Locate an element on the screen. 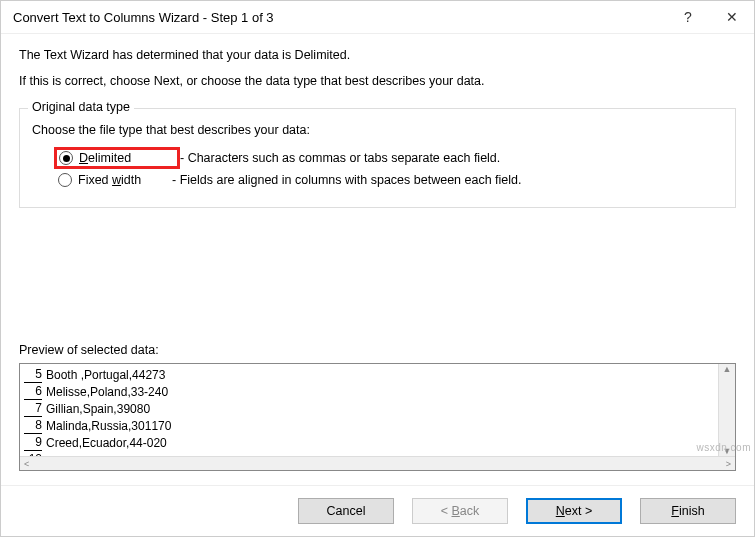 The height and width of the screenshot is (537, 755). radio-delimited is located at coordinates (66, 158).